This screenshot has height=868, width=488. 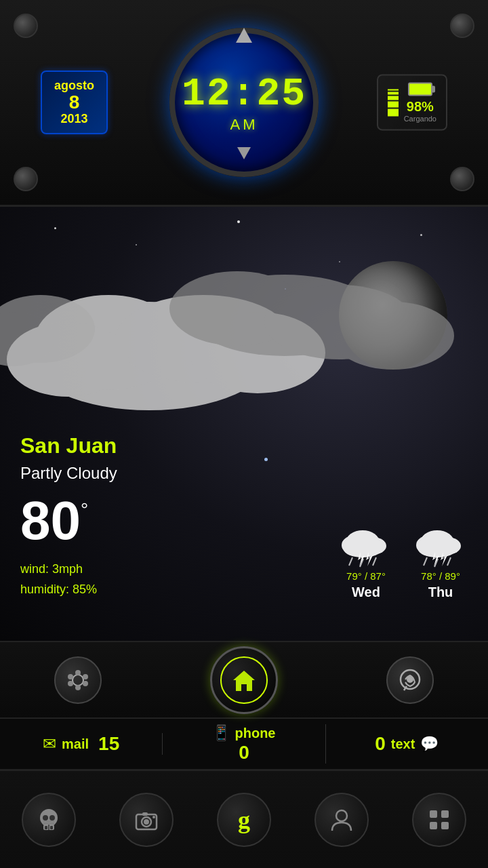 What do you see at coordinates (244, 446) in the screenshot?
I see `city-name: San Juan` at bounding box center [244, 446].